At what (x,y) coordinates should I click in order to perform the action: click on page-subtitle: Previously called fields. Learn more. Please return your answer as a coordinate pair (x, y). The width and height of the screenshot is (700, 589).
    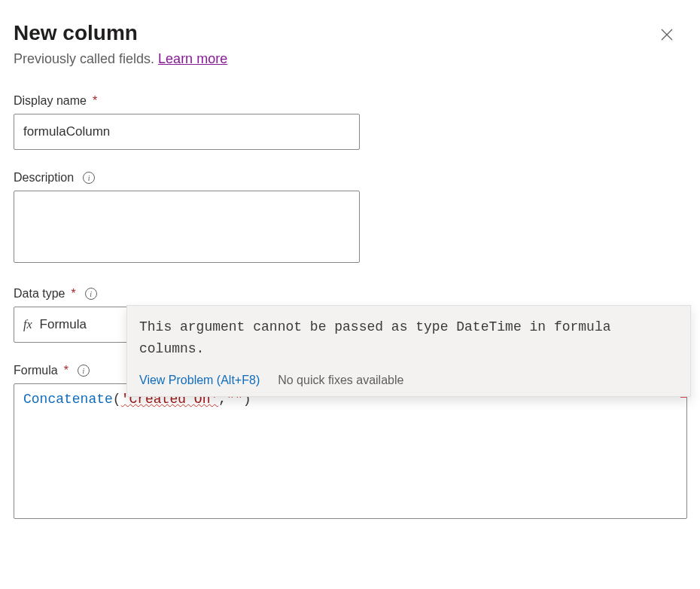
    Looking at the image, I should click on (350, 59).